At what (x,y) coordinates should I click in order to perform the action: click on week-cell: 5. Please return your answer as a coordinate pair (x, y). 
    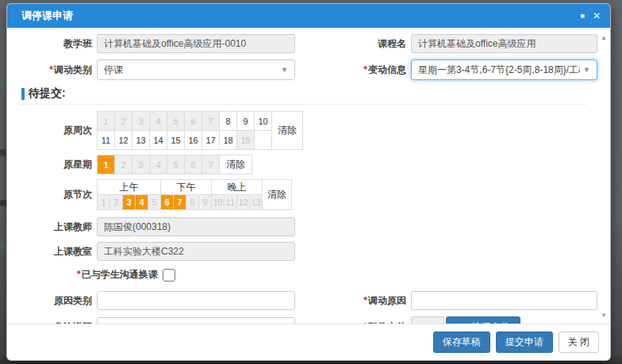
    Looking at the image, I should click on (176, 121).